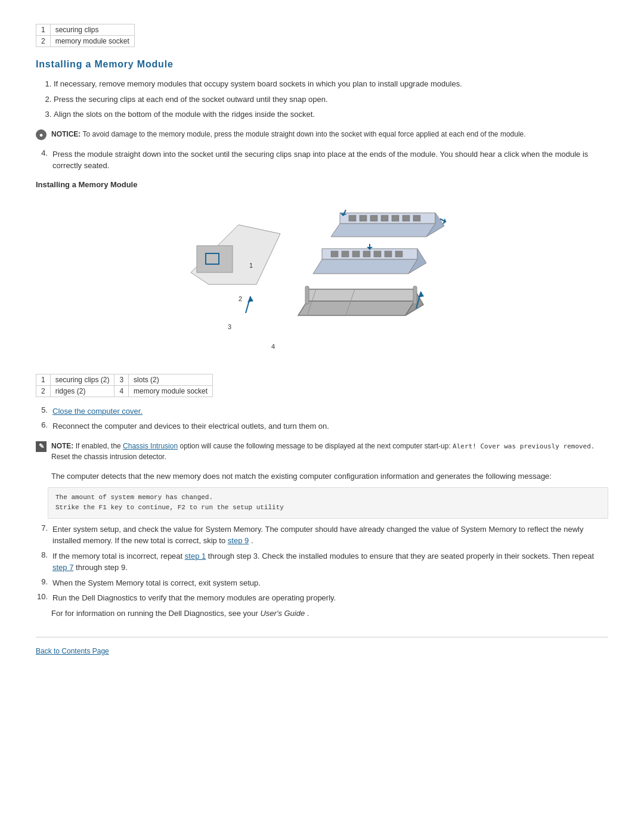  Describe the element at coordinates (171, 391) in the screenshot. I see `bottom-label-4: memory module socket` at that location.